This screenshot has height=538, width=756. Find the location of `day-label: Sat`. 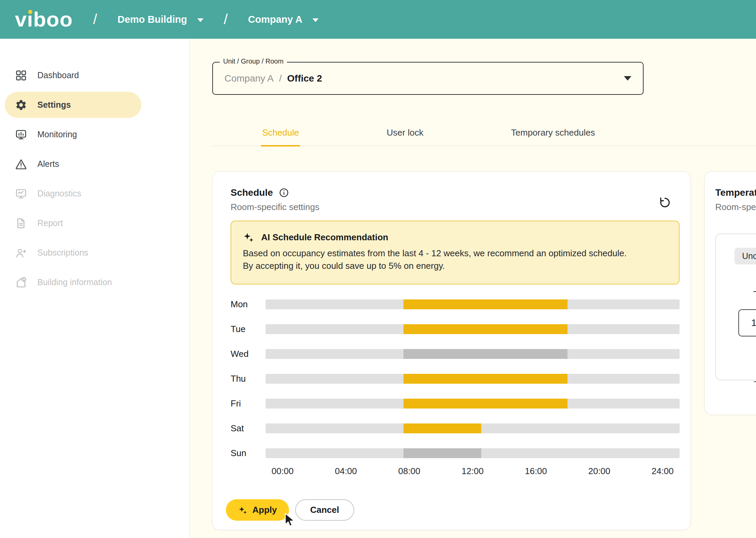

day-label: Sat is located at coordinates (248, 428).